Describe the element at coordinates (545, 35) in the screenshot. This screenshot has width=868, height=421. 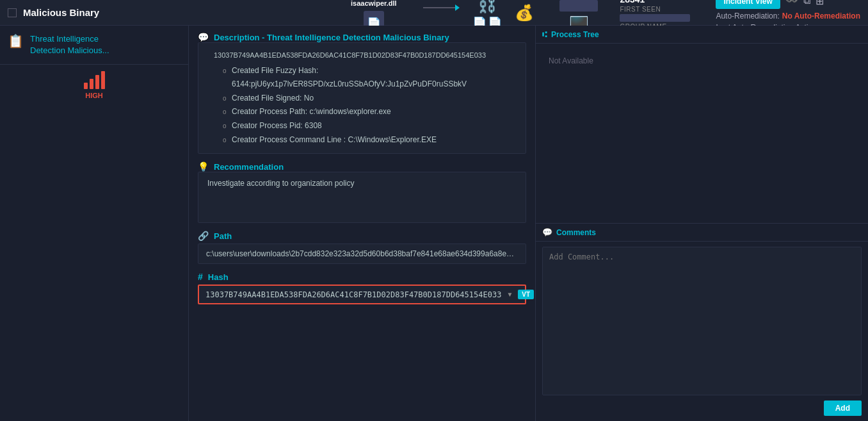
I see `process-tree-icon: ⑆` at that location.